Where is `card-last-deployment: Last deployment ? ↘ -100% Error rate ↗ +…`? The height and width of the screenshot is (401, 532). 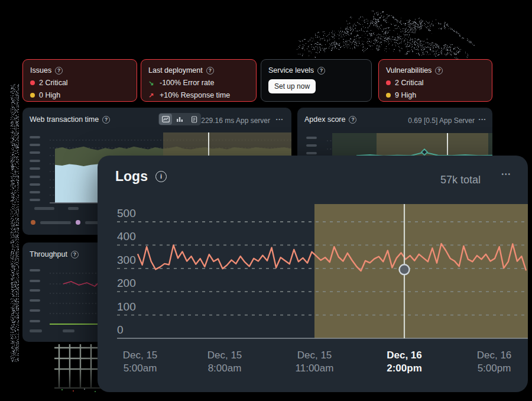
card-last-deployment: Last deployment ? ↘ -100% Error rate ↗ +… is located at coordinates (199, 80).